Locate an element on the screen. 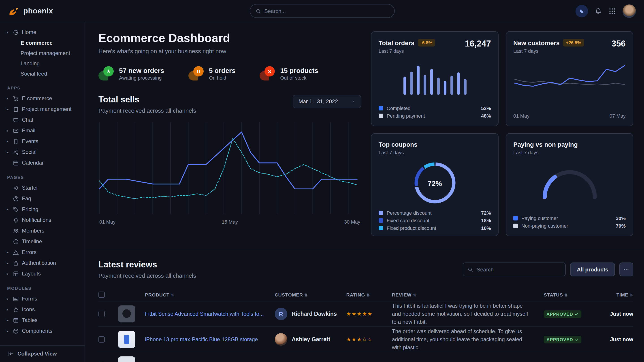 This screenshot has width=644, height=362. sidebar-item-errors: ▸Errors is located at coordinates (43, 252).